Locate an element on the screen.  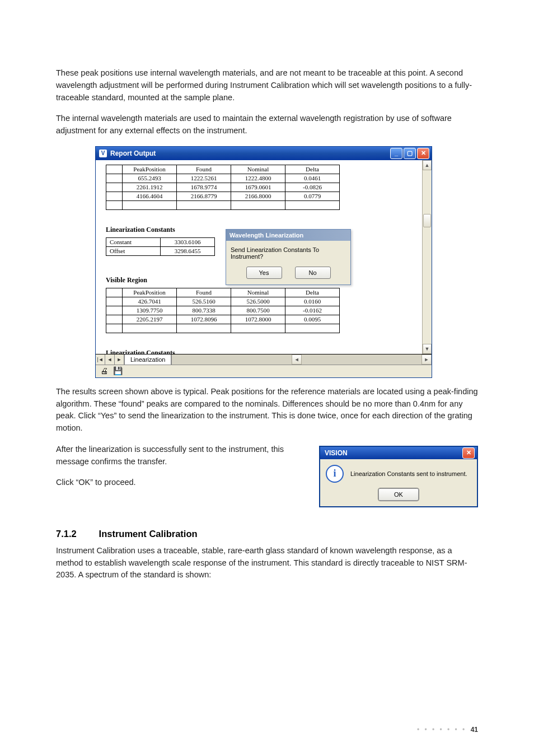
cell: 1222.4800 is located at coordinates (259, 178).